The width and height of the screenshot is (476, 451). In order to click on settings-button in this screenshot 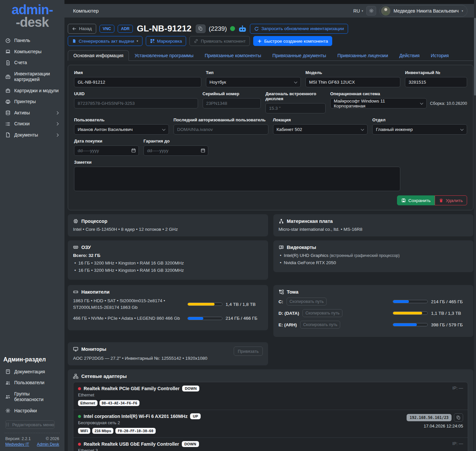, I will do `click(371, 11)`.